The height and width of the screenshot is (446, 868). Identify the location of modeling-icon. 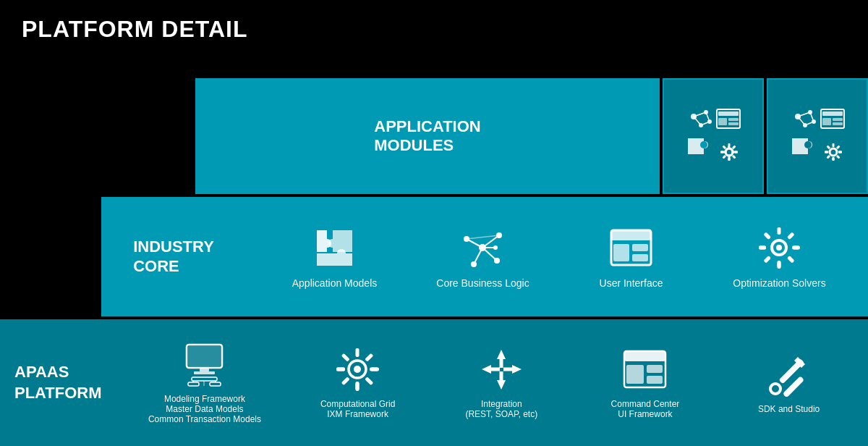
(204, 365).